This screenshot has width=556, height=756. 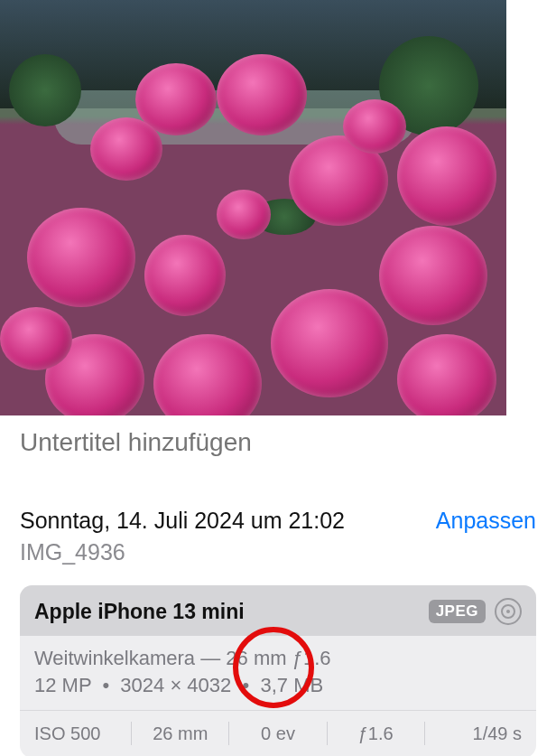 What do you see at coordinates (457, 611) in the screenshot?
I see `format-badge: JPEG` at bounding box center [457, 611].